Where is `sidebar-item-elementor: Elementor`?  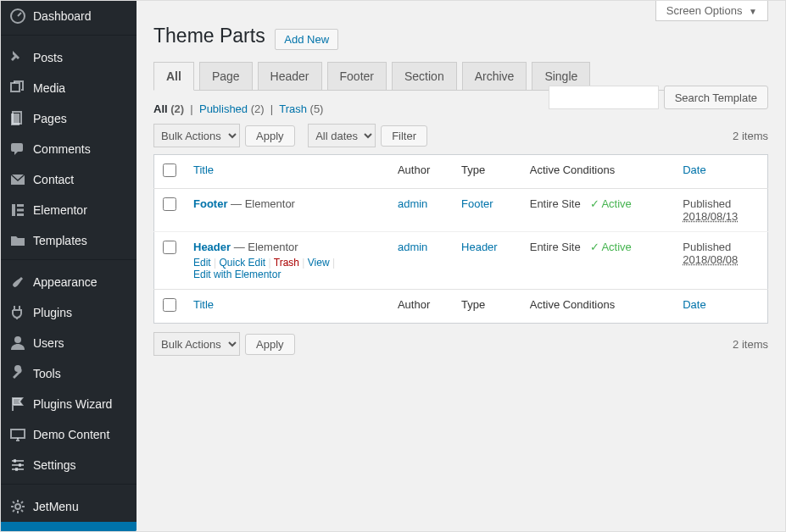 sidebar-item-elementor: Elementor is located at coordinates (69, 210).